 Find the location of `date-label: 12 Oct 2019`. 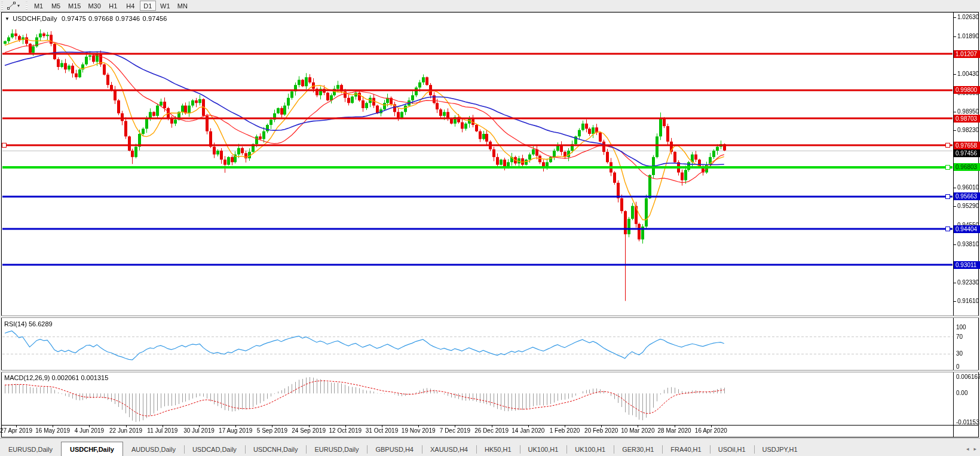

date-label: 12 Oct 2019 is located at coordinates (345, 430).